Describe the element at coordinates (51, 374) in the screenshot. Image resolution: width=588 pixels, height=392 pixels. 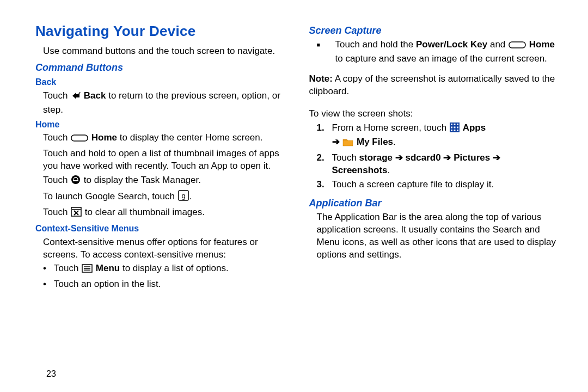
I see `page-number: 23` at that location.